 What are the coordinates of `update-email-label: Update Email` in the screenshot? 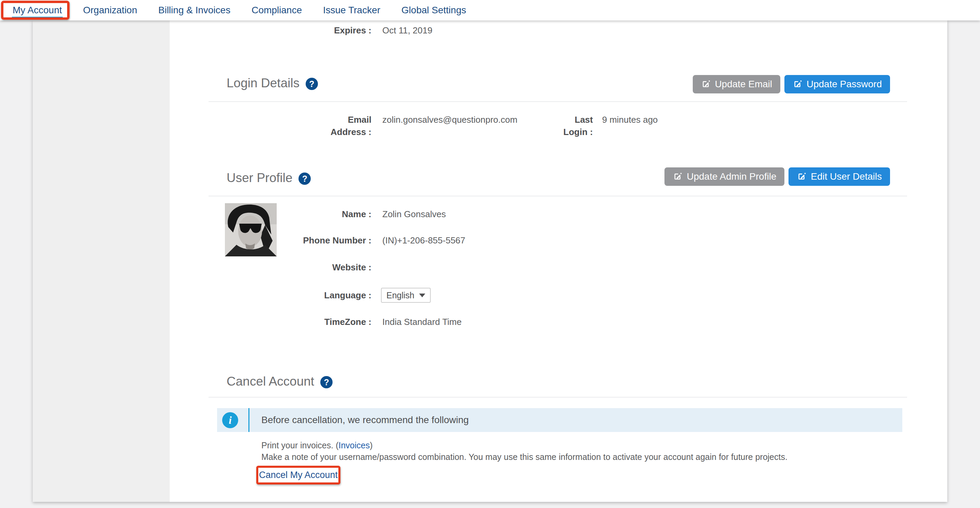 It's located at (743, 84).